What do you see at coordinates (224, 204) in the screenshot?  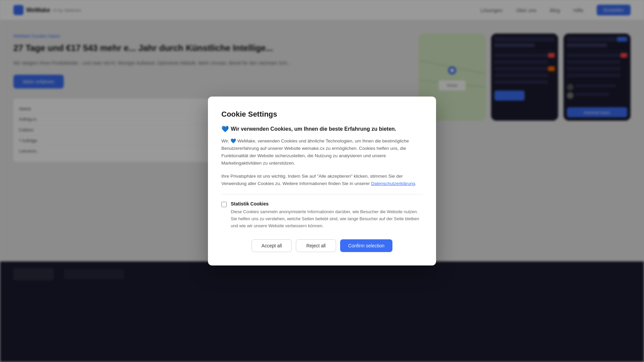 I see `statistik-cookies-checkbox` at bounding box center [224, 204].